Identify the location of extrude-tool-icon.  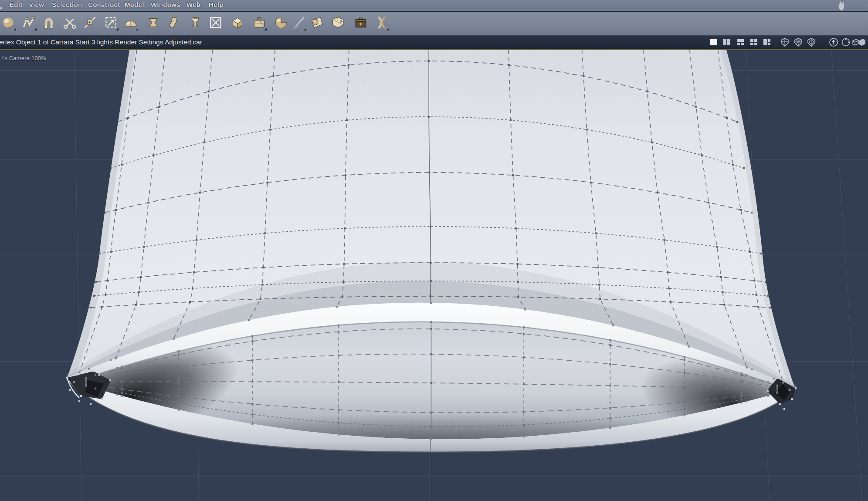
(174, 24).